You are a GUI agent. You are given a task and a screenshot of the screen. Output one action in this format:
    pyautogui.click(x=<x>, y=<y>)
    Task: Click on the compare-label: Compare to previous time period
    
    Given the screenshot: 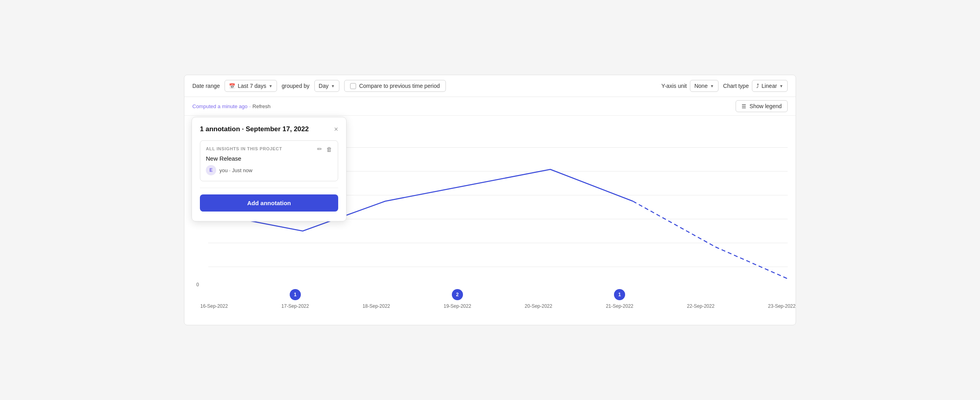 What is the action you would take?
    pyautogui.click(x=400, y=86)
    